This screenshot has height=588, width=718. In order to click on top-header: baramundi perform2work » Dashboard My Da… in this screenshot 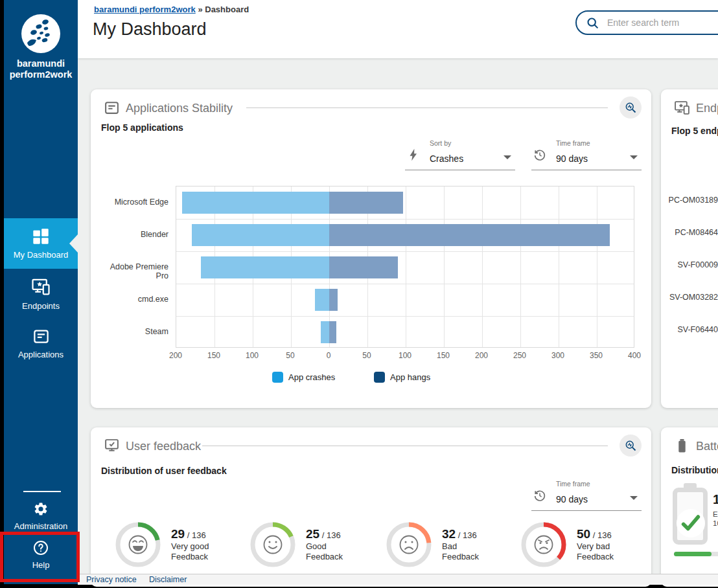, I will do `click(398, 29)`.